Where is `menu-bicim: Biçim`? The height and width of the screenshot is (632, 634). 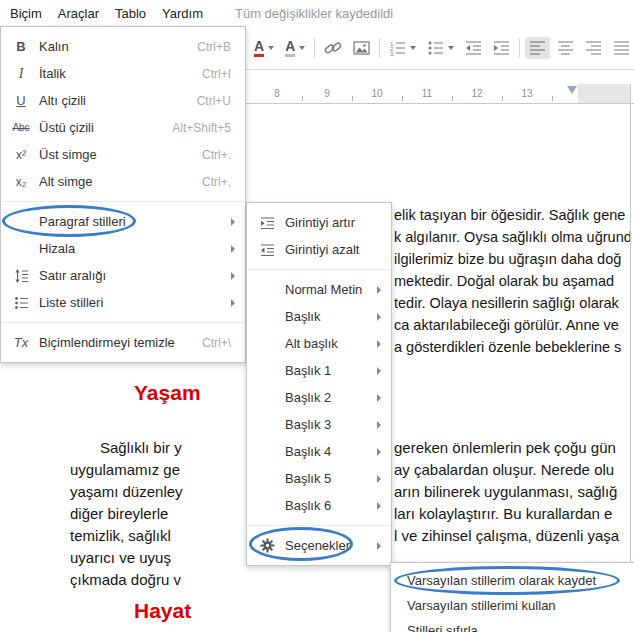 menu-bicim: Biçim is located at coordinates (26, 14).